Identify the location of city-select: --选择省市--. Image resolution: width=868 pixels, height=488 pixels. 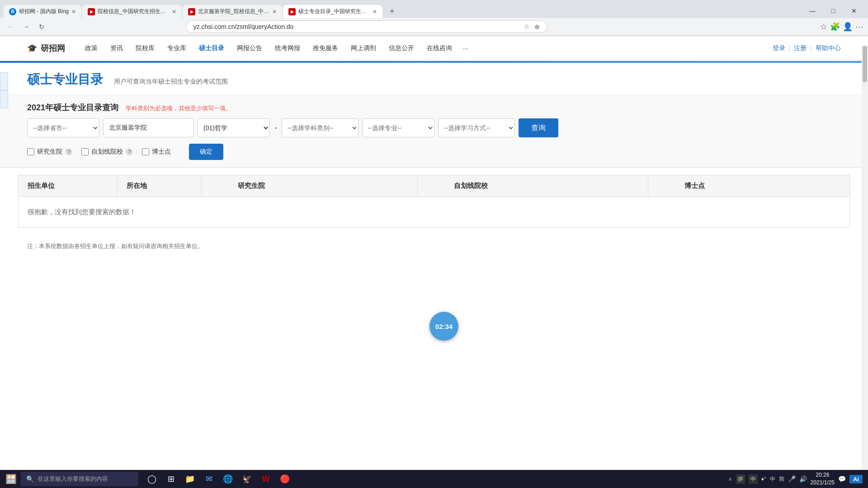
(63, 128).